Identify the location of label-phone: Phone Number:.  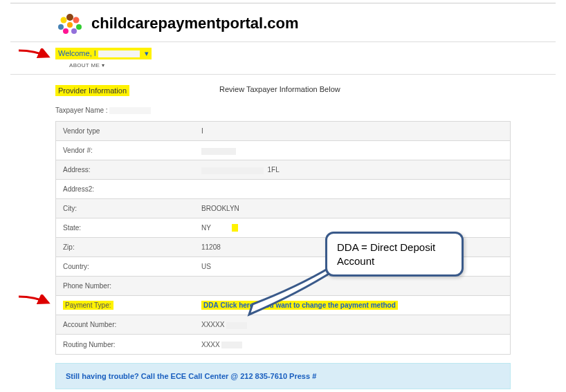
(125, 286).